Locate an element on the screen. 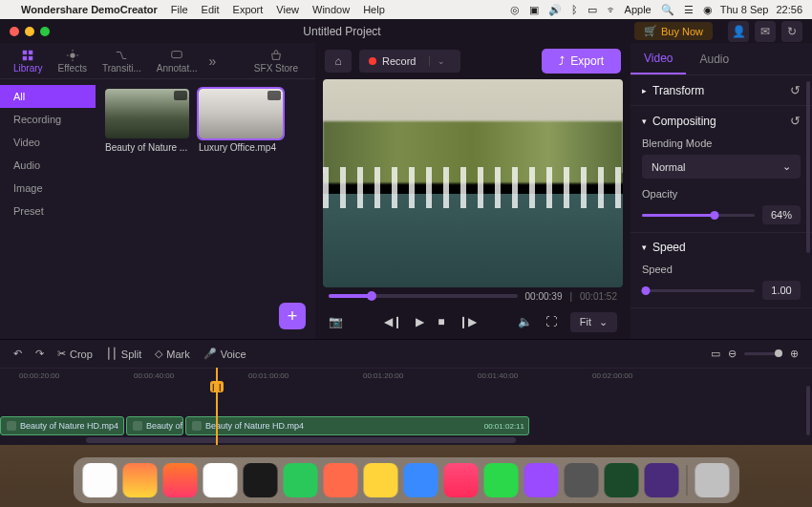 This screenshot has width=812, height=507. dock-trash-icon is located at coordinates (713, 480).